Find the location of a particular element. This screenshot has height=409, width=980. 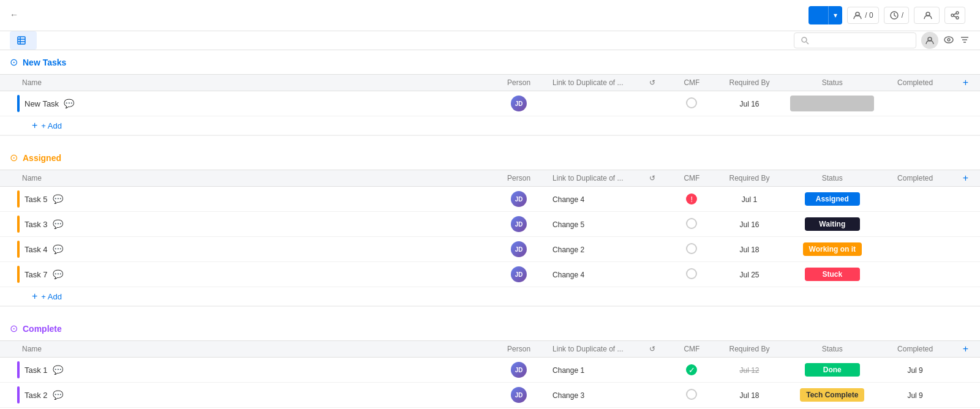

link-cell: Change 4 is located at coordinates (590, 274).